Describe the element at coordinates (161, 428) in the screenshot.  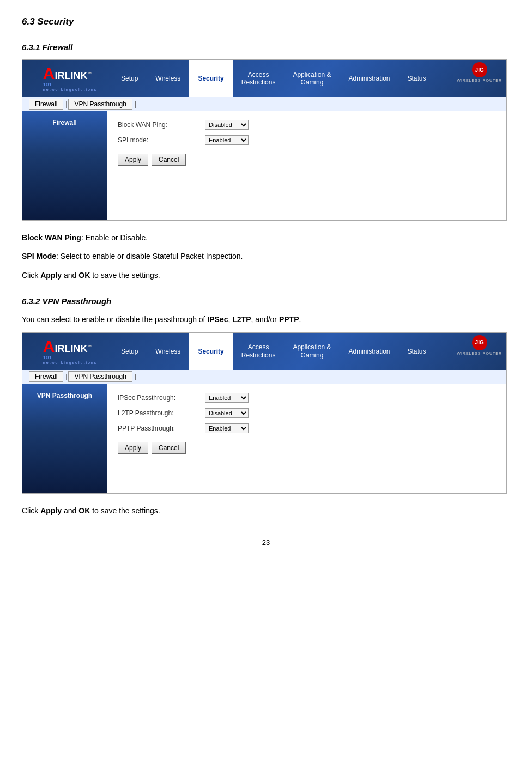
I see `label-pptp: PPTP Passthrough:` at that location.